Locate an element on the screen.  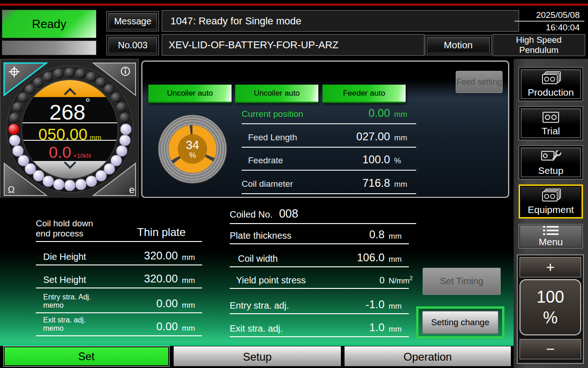
speed-minus-button: − is located at coordinates (550, 349).